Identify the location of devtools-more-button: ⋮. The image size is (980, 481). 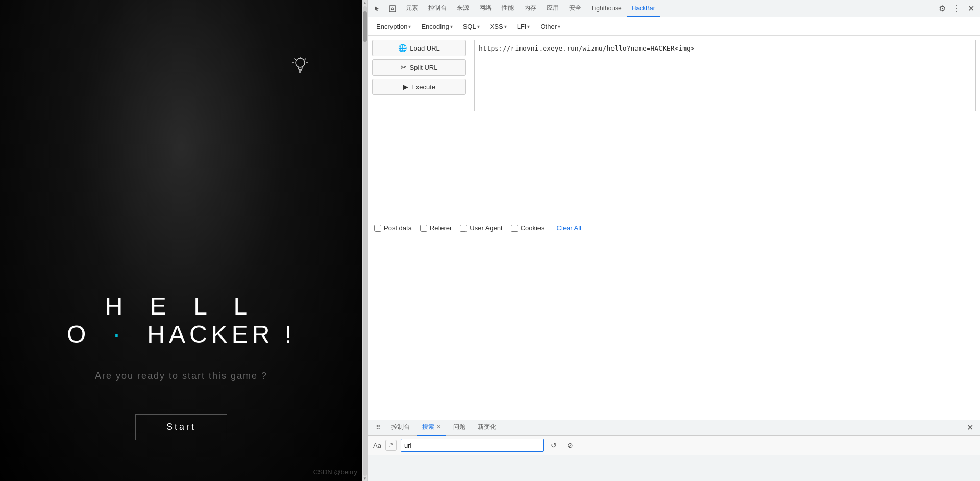
(957, 9).